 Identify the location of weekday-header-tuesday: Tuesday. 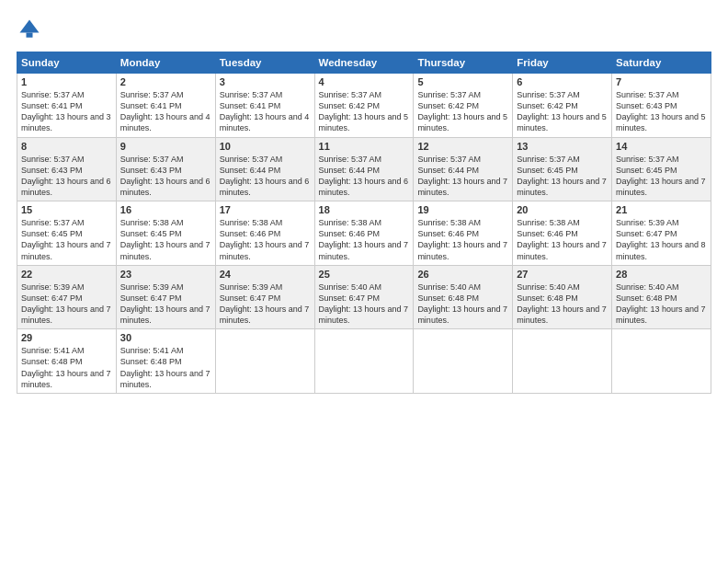
(265, 63).